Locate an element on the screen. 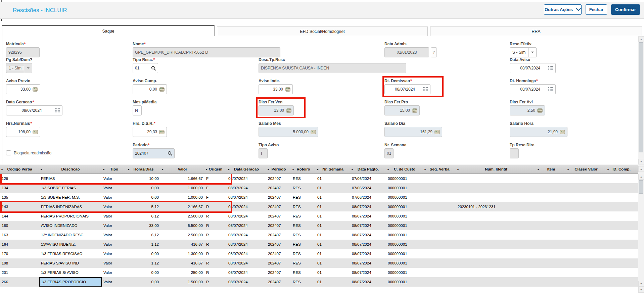 Image resolution: width=644 pixels, height=293 pixels. grid-cell: FERIAS is located at coordinates (71, 179).